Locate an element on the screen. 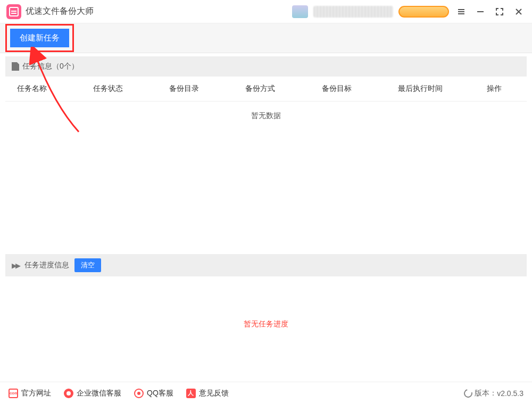  clear-progress-button: 清空 is located at coordinates (88, 265).